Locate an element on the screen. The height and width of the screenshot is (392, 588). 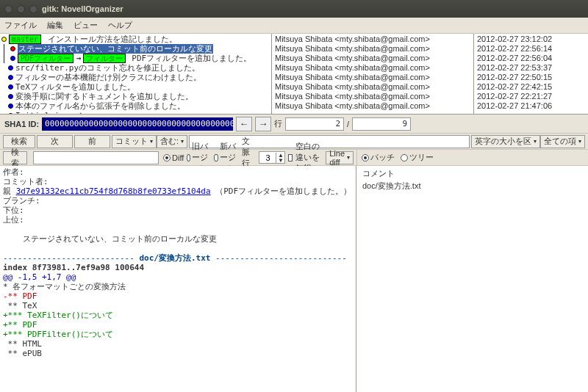
date-cell: 2012-02-27 23:12:02 is located at coordinates (531, 40).